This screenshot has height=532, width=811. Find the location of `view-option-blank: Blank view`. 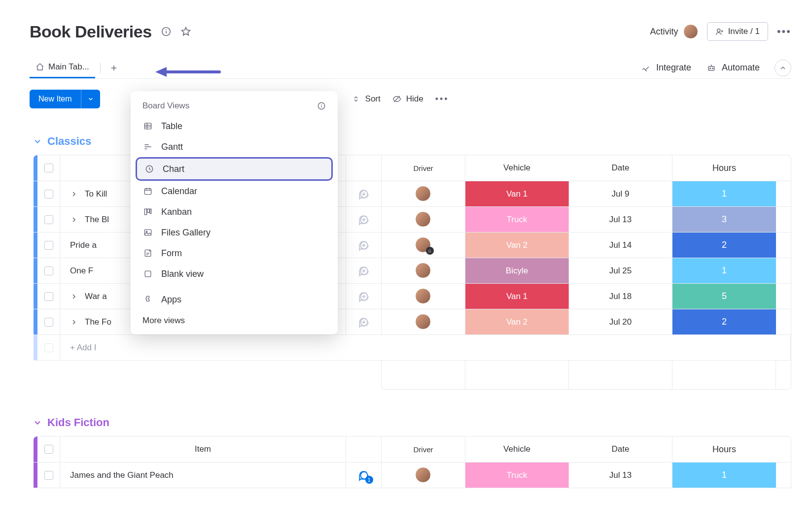

view-option-blank: Blank view is located at coordinates (234, 274).